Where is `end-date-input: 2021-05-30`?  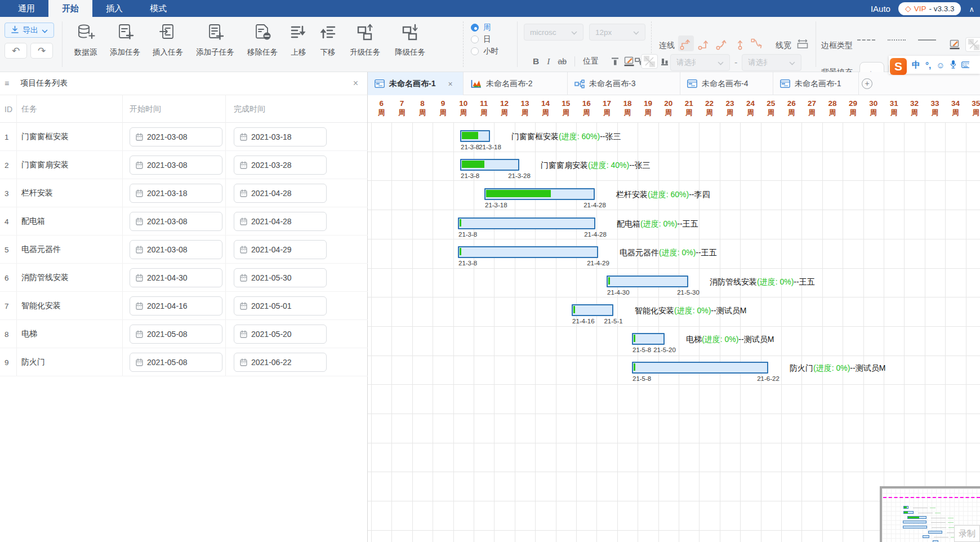 end-date-input: 2021-05-30 is located at coordinates (280, 278).